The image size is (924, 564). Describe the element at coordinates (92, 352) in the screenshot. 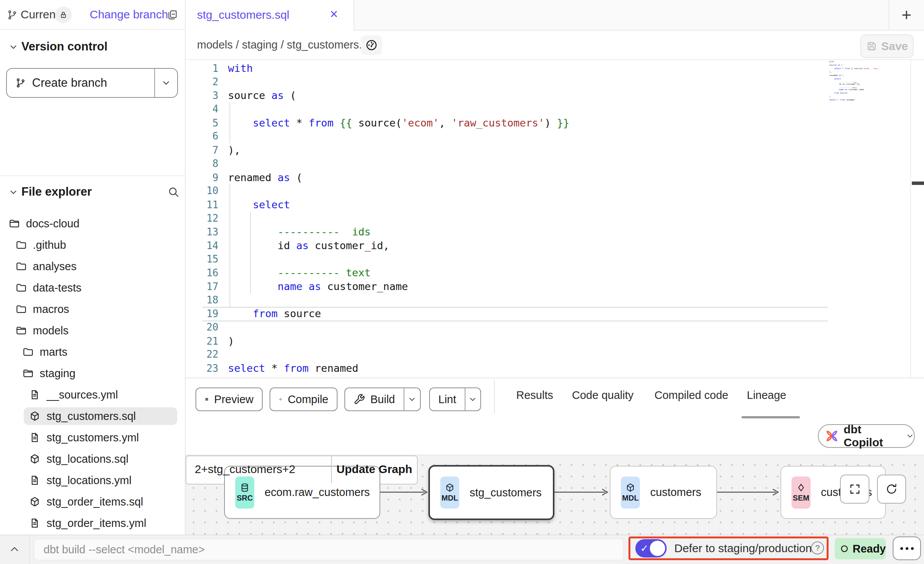

I see `tree-item-marts: marts` at that location.